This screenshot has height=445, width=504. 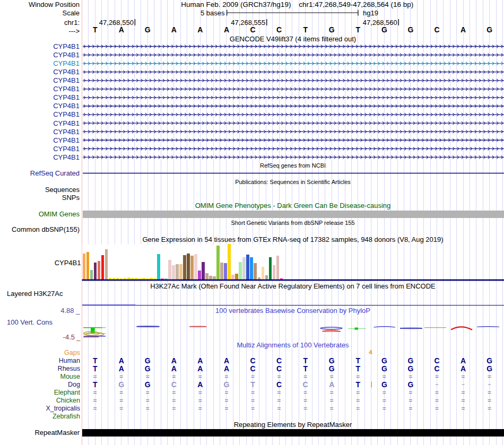 What do you see at coordinates (68, 400) in the screenshot?
I see `svg-text: Chicken` at bounding box center [68, 400].